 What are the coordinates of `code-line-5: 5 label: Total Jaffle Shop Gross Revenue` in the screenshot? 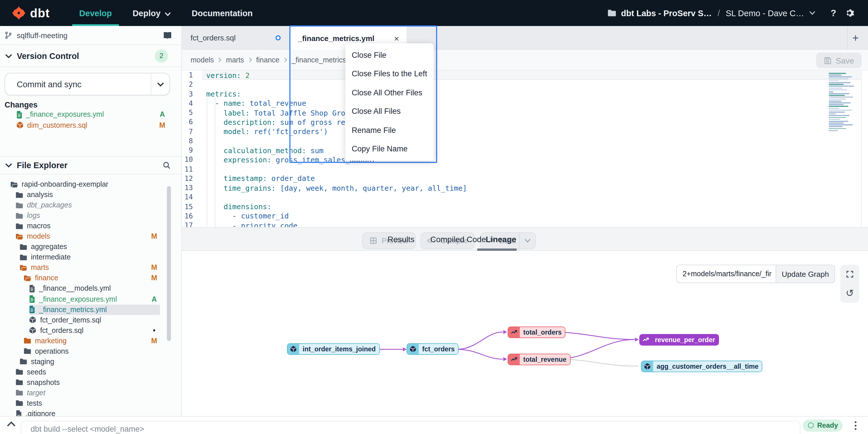 It's located at (525, 113).